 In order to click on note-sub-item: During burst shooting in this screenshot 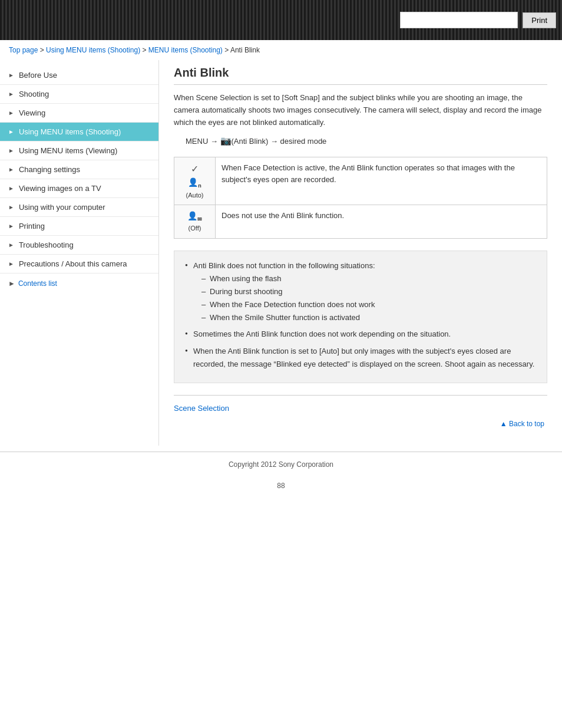, I will do `click(369, 292)`.